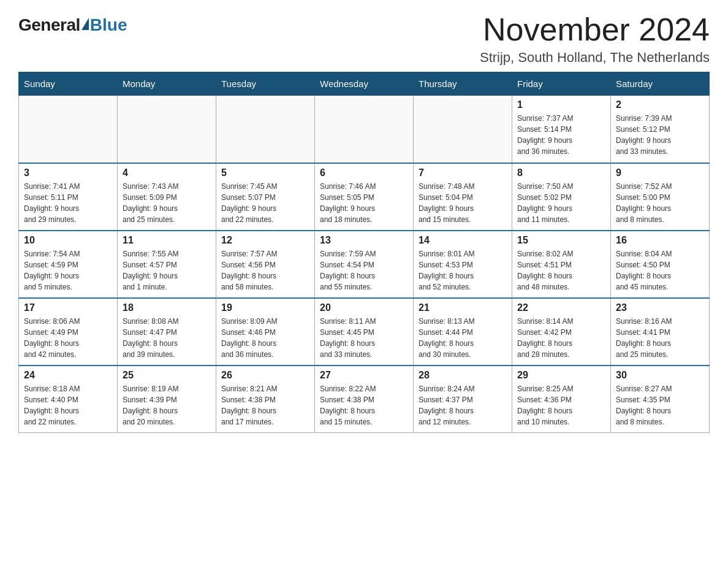 The image size is (728, 563). What do you see at coordinates (167, 399) in the screenshot?
I see `calendar-cell: 25Sunrise: 8:19 AMSunset: 4:39 PMDayligh…` at bounding box center [167, 399].